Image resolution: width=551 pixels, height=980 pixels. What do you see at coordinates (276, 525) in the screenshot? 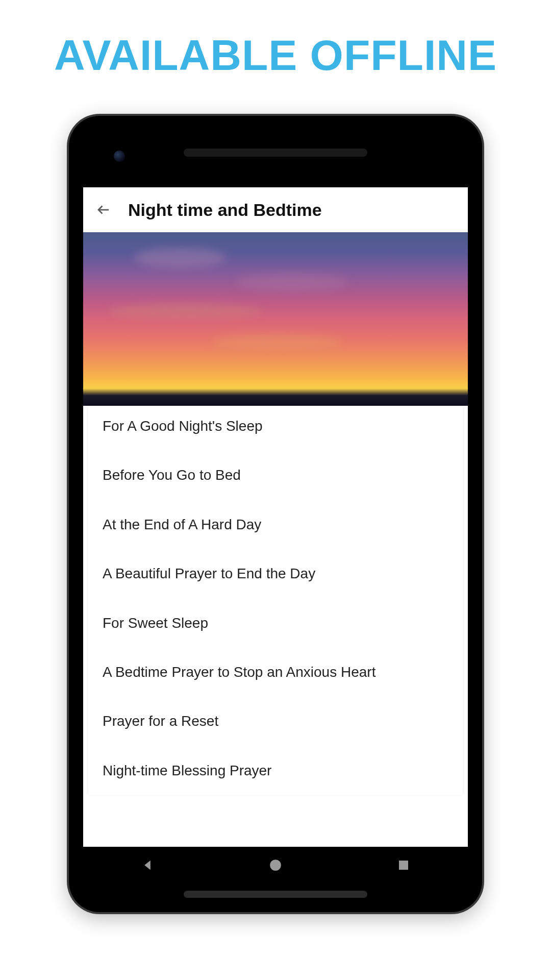
I see `list-item: At the End of A Hard Day` at bounding box center [276, 525].